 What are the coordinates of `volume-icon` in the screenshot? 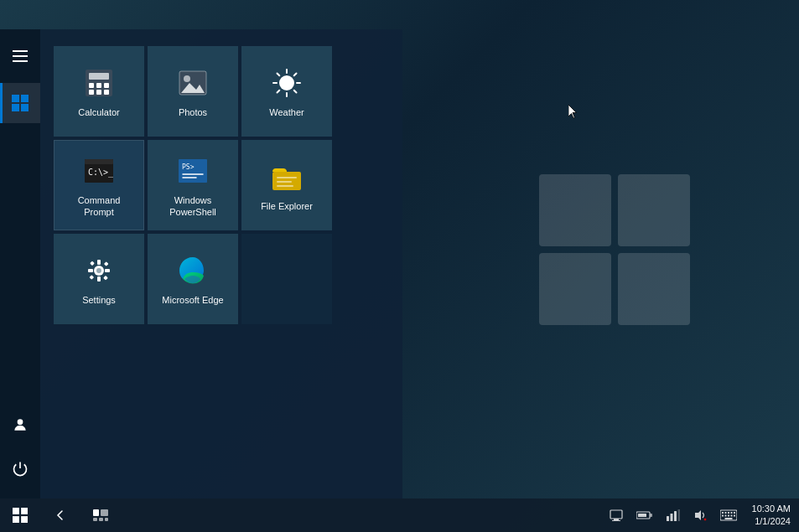 It's located at (700, 515).